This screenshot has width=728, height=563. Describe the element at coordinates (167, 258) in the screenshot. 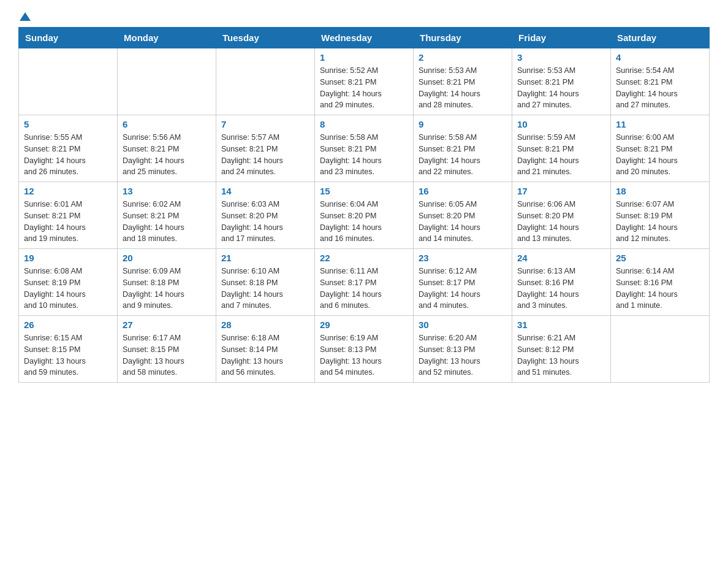

I see `day-number: 20` at that location.